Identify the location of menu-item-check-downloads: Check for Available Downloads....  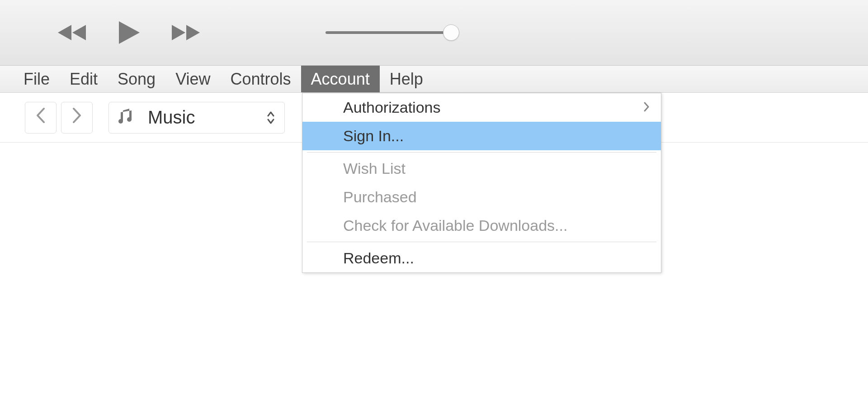
(482, 225).